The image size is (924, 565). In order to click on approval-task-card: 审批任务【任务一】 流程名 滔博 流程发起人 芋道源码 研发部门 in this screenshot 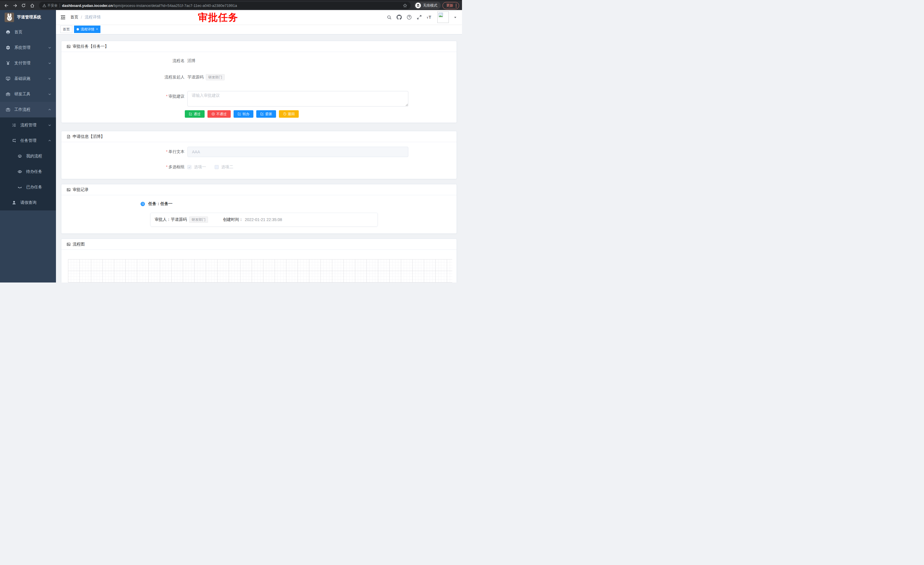, I will do `click(259, 82)`.